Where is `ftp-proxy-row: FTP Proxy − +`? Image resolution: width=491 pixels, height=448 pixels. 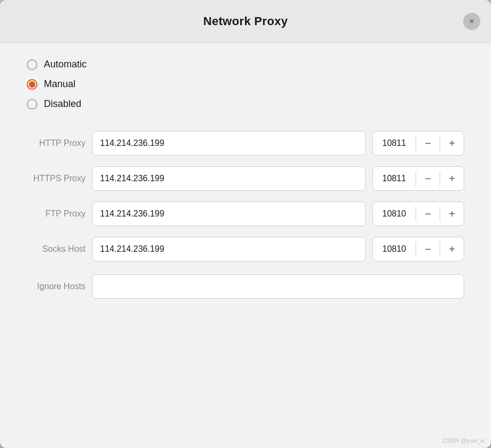 ftp-proxy-row: FTP Proxy − + is located at coordinates (246, 214).